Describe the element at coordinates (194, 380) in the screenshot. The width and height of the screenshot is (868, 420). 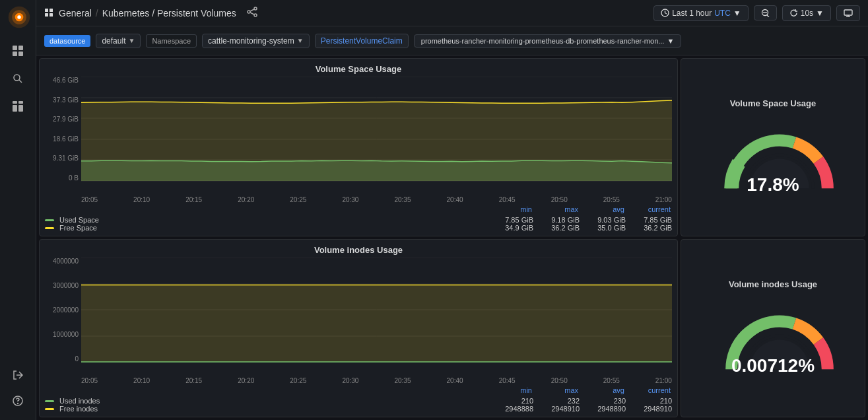
I see `xi-label-2: 20:15` at that location.